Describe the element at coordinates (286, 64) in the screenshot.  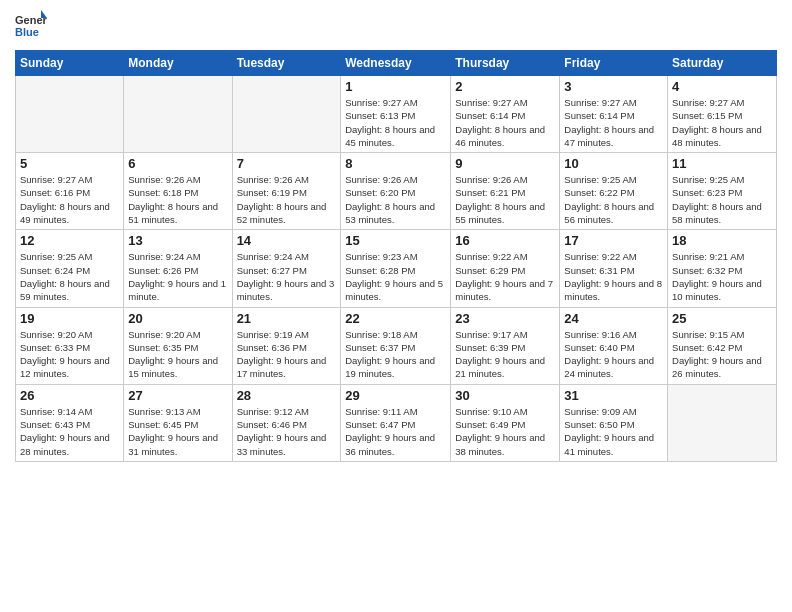
I see `weekday-header: Tuesday` at that location.